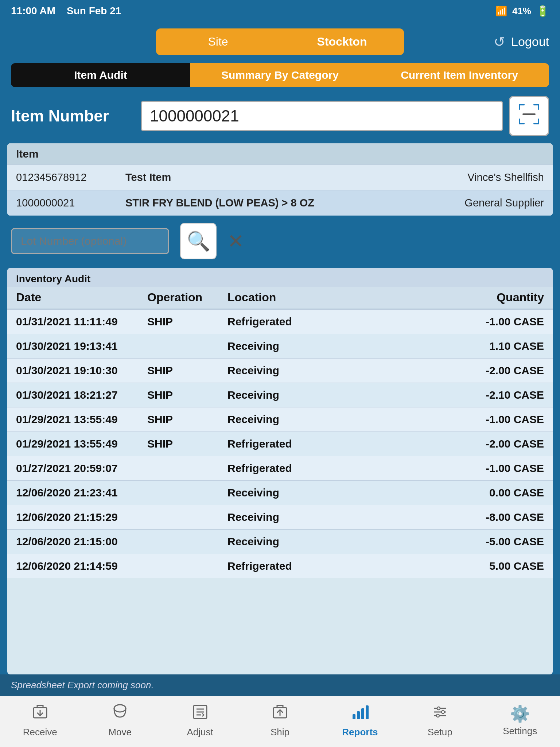 This screenshot has width=560, height=747. I want to click on stockton-button: Stockton, so click(342, 42).